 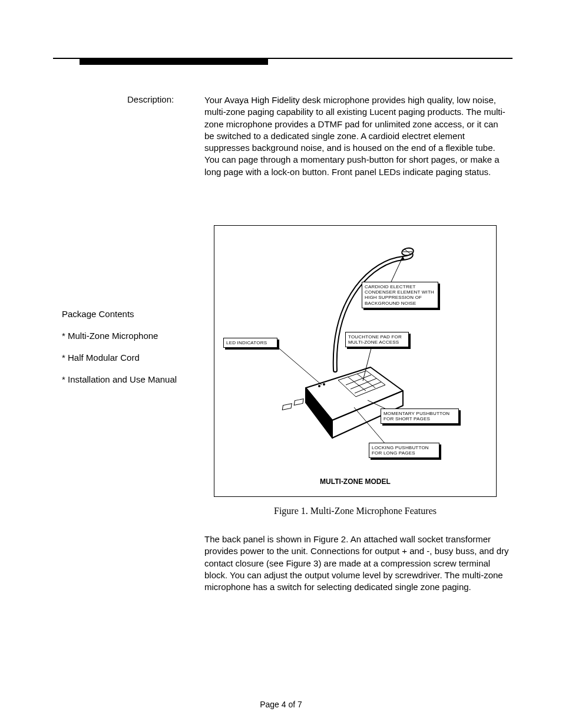 I want to click on package-item: * Half Modular Cord, so click(x=101, y=357).